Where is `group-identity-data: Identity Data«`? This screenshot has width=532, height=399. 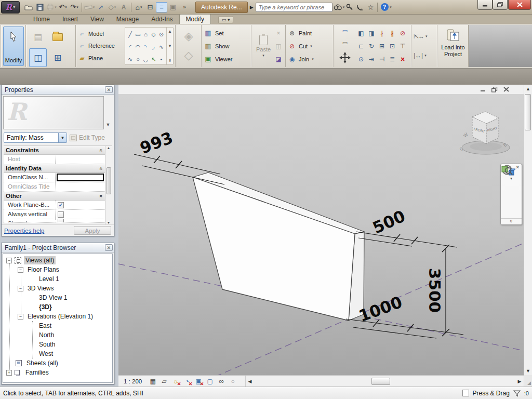 group-identity-data: Identity Data« is located at coordinates (54, 168).